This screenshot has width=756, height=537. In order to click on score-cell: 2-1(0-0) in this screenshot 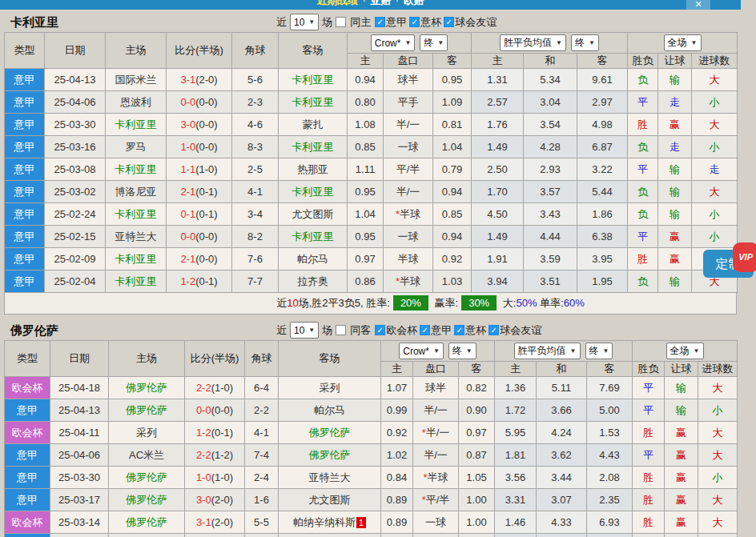, I will do `click(199, 259)`.